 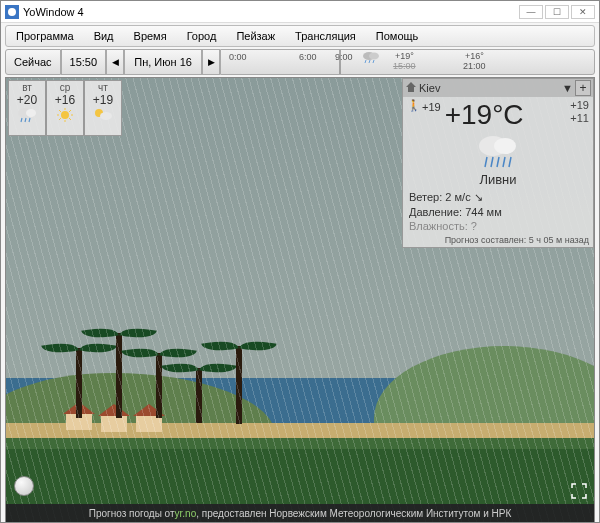 What do you see at coordinates (414, 106) in the screenshot?
I see `person-icon: 🚶` at bounding box center [414, 106].